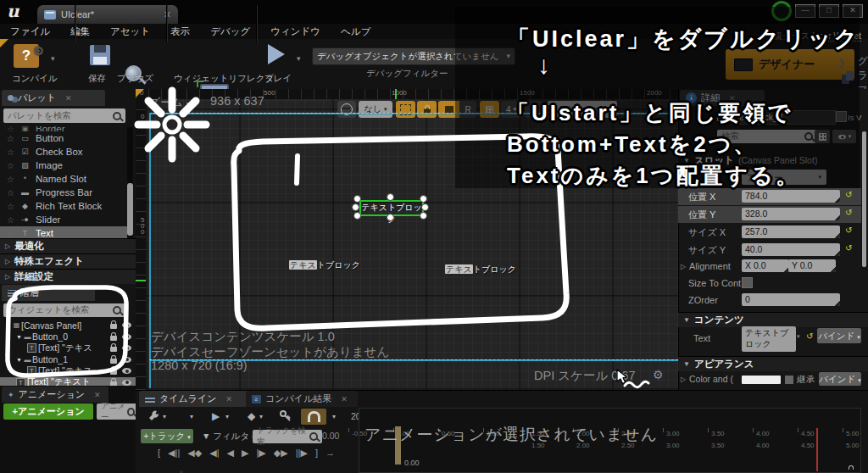 The height and width of the screenshot is (473, 868). I want to click on palette-category: ▷最適化, so click(68, 246).